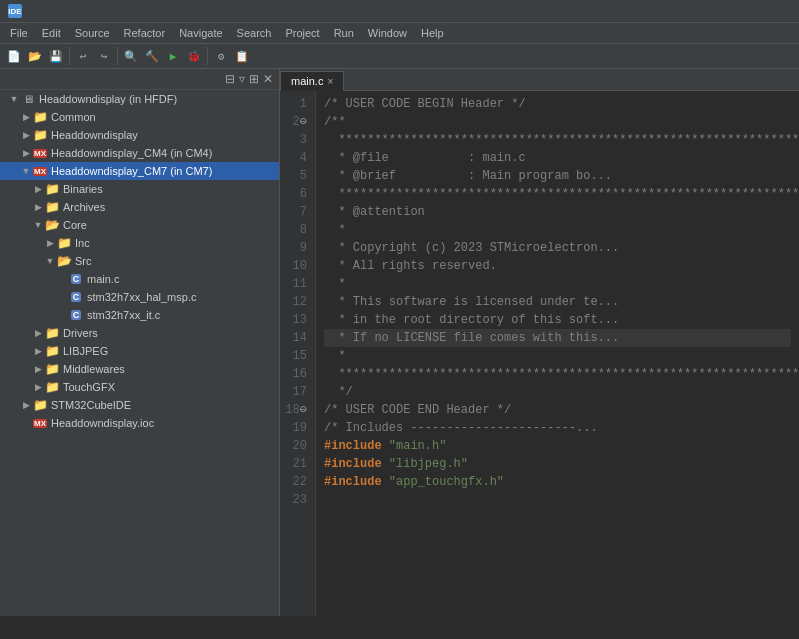  I want to click on tree-arrow-stm32cubeide: ▶, so click(26, 405).